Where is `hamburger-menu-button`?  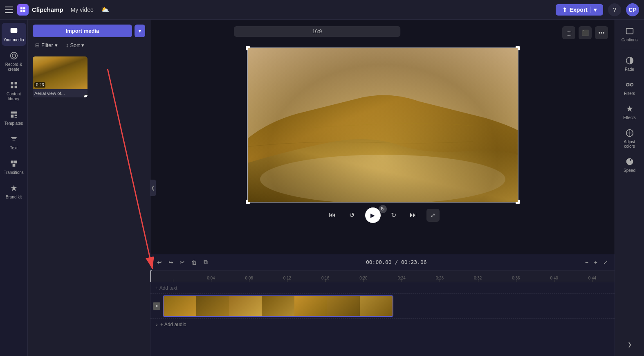 hamburger-menu-button is located at coordinates (9, 10).